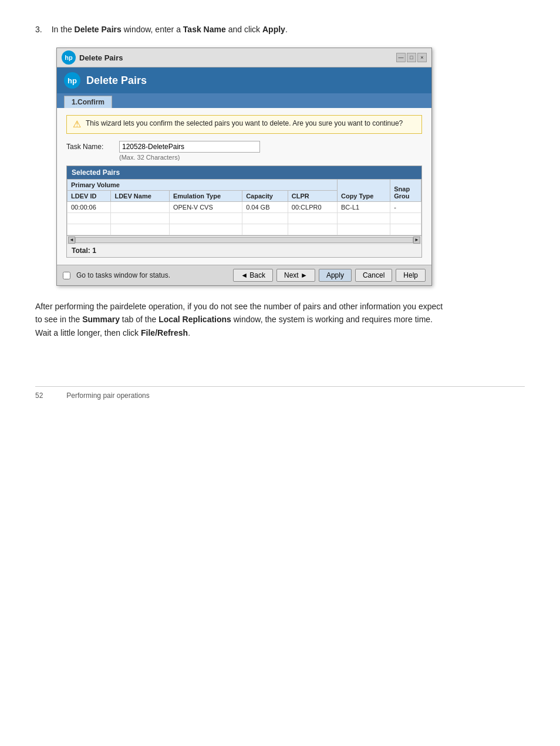 The height and width of the screenshot is (746, 560). I want to click on primary-volume-group-header: Primary Volume, so click(203, 185).